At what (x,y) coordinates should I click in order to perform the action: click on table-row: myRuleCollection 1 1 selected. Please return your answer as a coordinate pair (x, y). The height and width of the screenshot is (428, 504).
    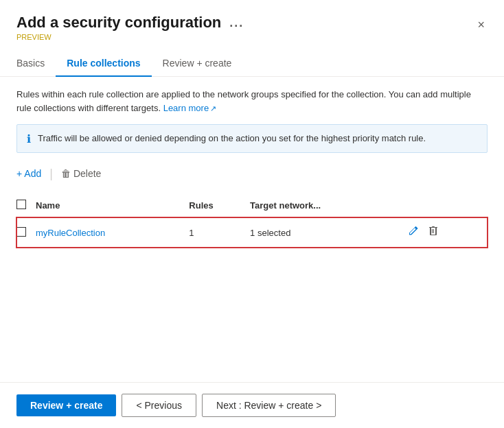
    Looking at the image, I should click on (252, 233).